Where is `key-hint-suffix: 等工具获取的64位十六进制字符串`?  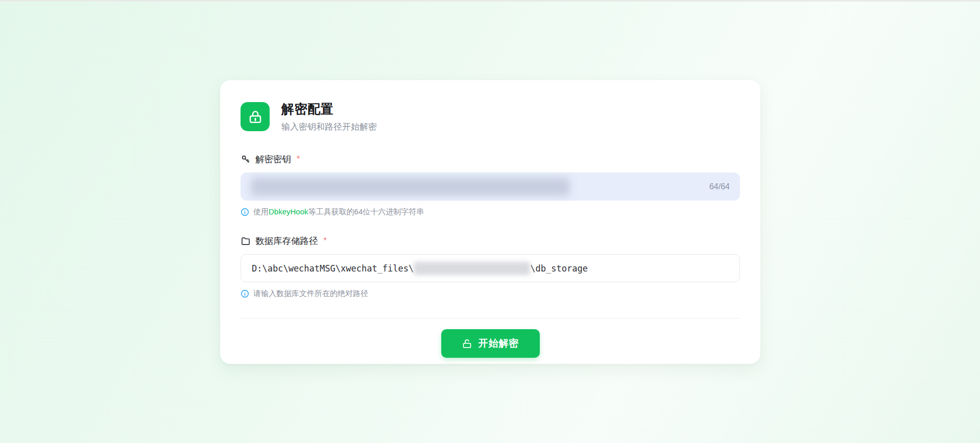
key-hint-suffix: 等工具获取的64位十六进制字符串 is located at coordinates (367, 211).